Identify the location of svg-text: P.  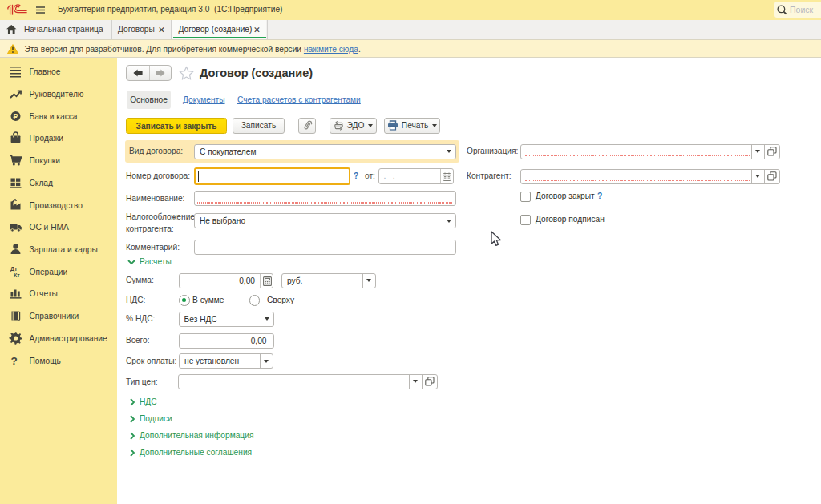
(15, 116).